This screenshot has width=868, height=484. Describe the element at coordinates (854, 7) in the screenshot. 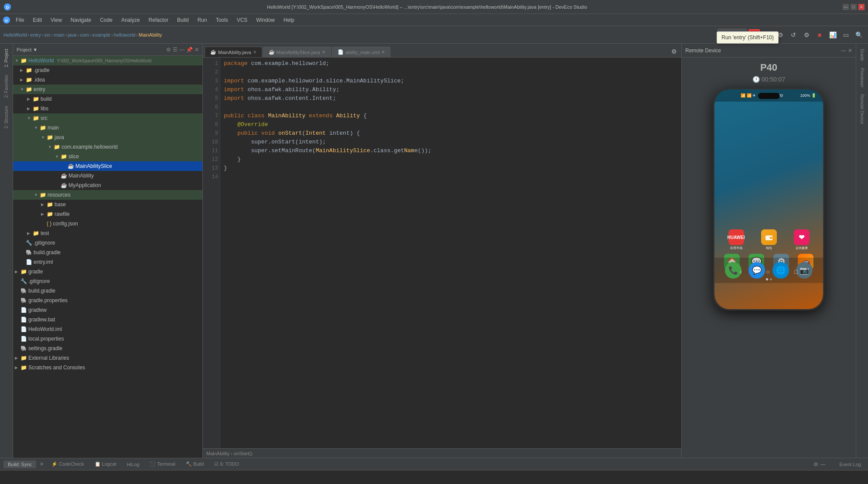

I see `maximize-button: □` at that location.